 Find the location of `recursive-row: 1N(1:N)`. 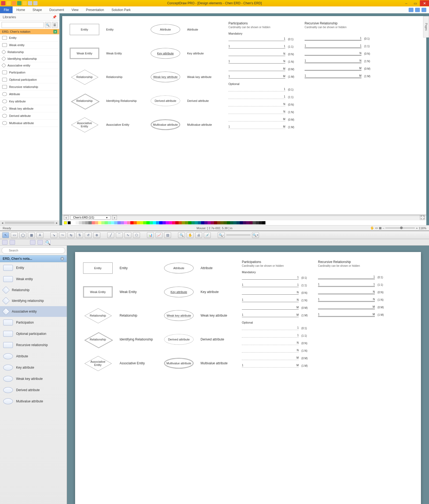

recursive-row: 1N(1:N) is located at coordinates (339, 61).